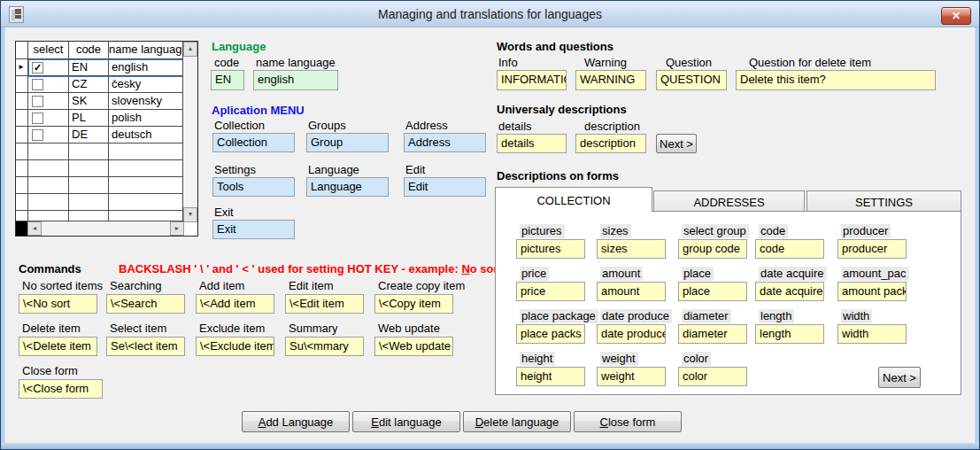 The height and width of the screenshot is (450, 980). What do you see at coordinates (713, 376) in the screenshot?
I see `form-field: color` at bounding box center [713, 376].